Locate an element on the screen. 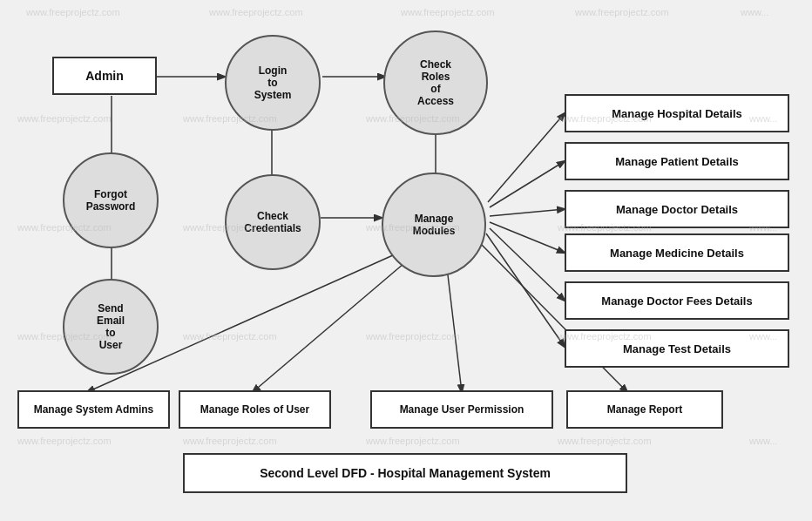 This screenshot has width=812, height=521. hospital-details-box: Manage Hospital Details is located at coordinates (677, 113).